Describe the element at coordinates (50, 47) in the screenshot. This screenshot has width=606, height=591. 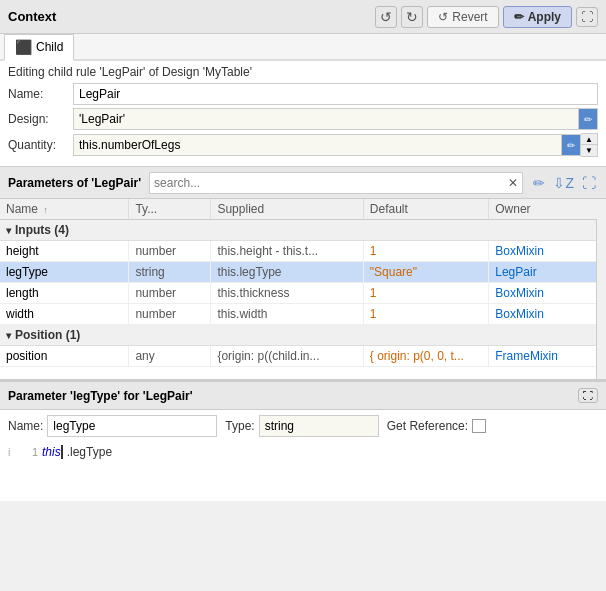
I see `tab-label: Child` at that location.